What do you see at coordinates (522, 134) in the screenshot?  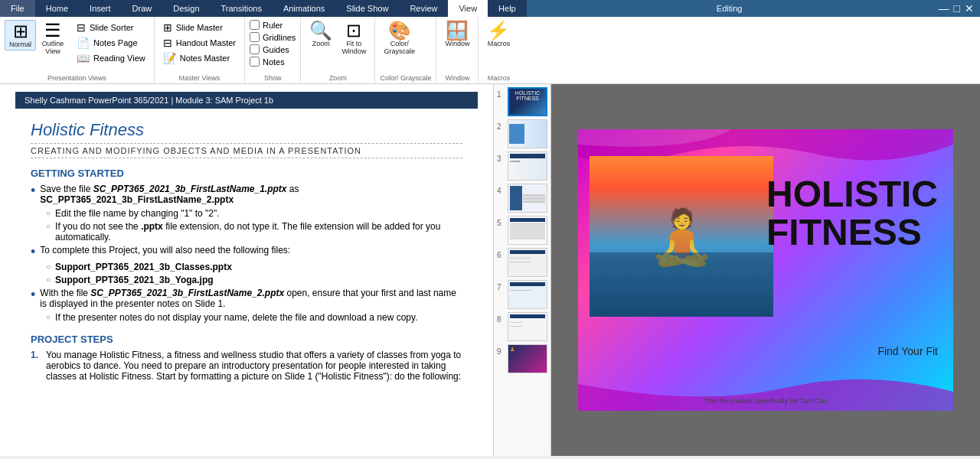 I see `thumbnail-2: 2` at bounding box center [522, 134].